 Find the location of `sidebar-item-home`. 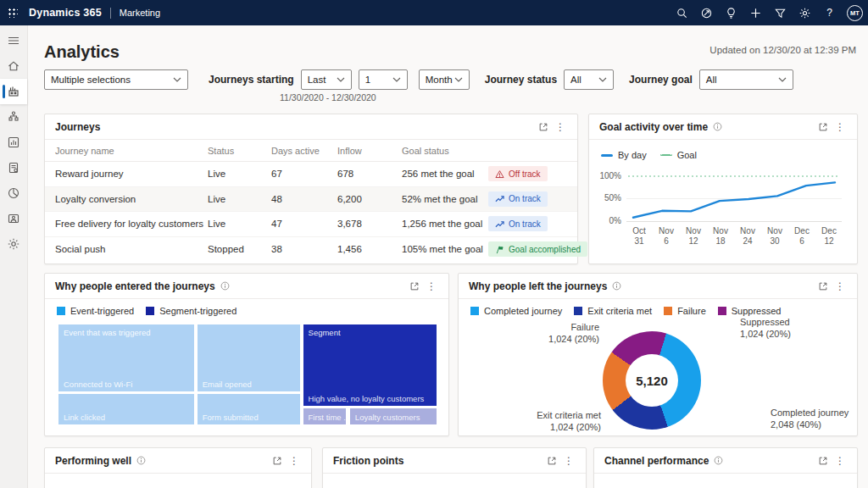

sidebar-item-home is located at coordinates (14, 66).